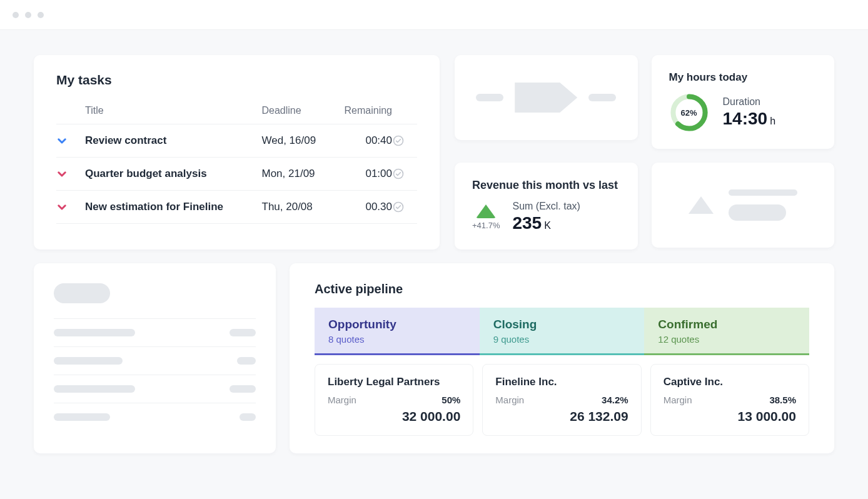  Describe the element at coordinates (730, 382) in the screenshot. I see `deal-company: Captive Inc.` at that location.